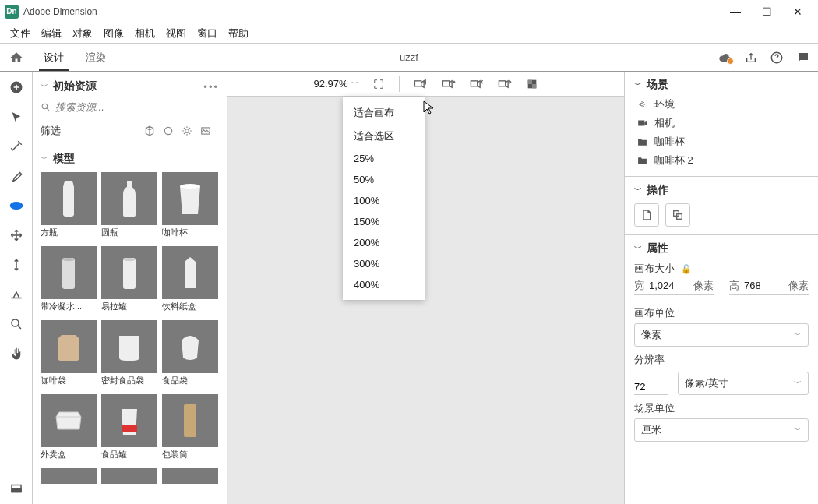  I want to click on menu-view: 视图, so click(176, 33).